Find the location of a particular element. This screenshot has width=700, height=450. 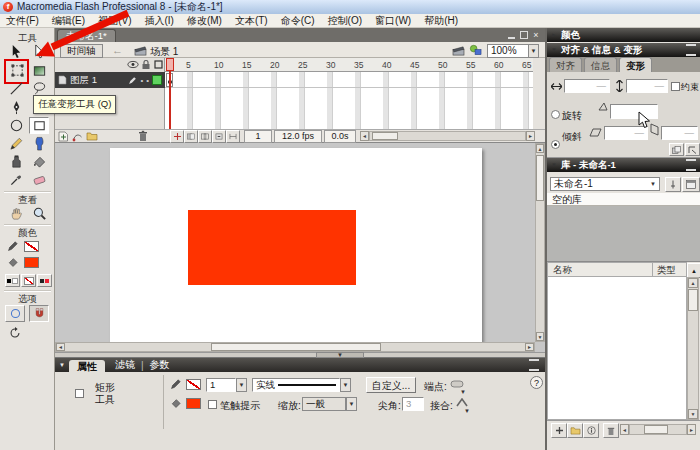

onion-skin-outlines-button is located at coordinates (205, 136).